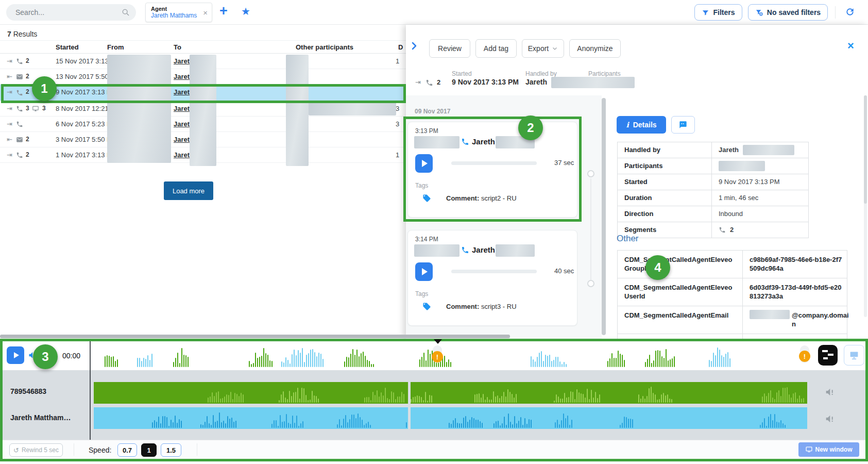 The image size is (868, 464). I want to click on col-header-started: Started, so click(67, 47).